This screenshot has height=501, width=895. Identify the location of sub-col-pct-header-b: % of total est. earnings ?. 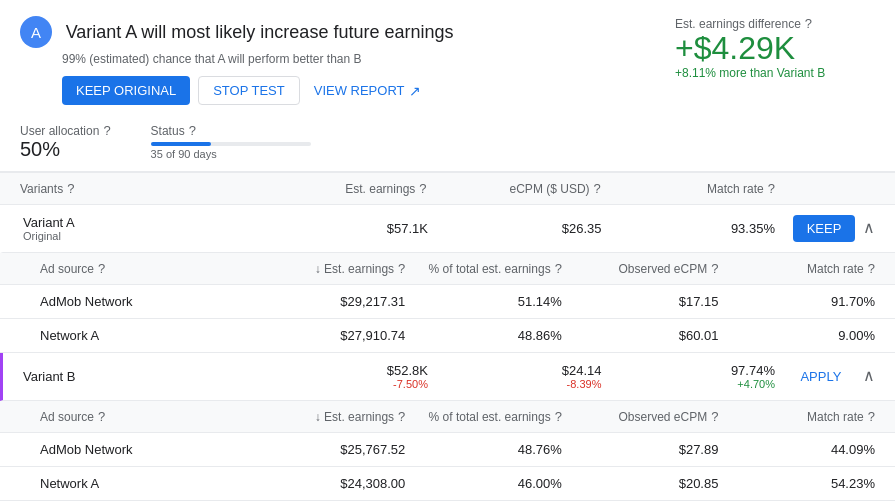
(484, 416).